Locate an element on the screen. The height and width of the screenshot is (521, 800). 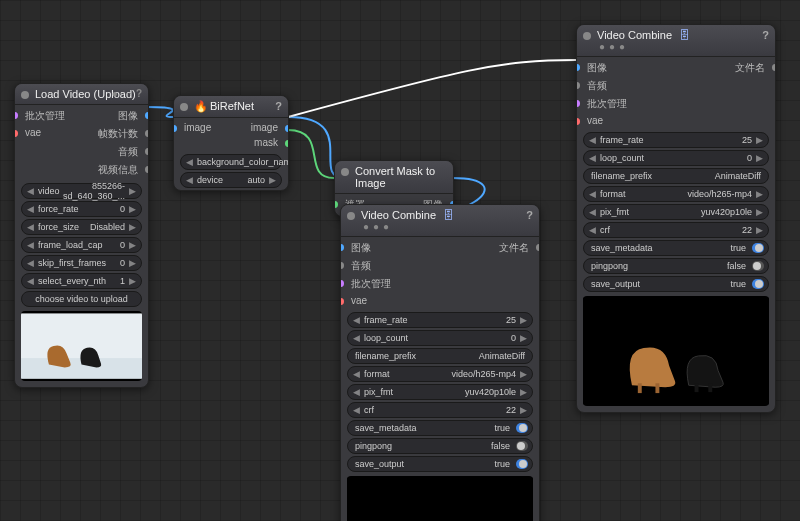
param-skip-first: ◀skip_first_frames0▶ is located at coordinates (82, 263).